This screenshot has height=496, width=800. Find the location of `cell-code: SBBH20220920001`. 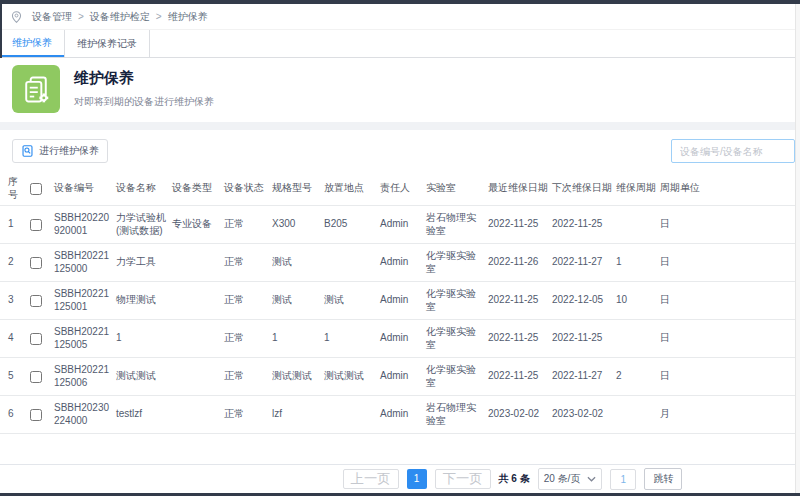

cell-code: SBBH20220920001 is located at coordinates (85, 225).